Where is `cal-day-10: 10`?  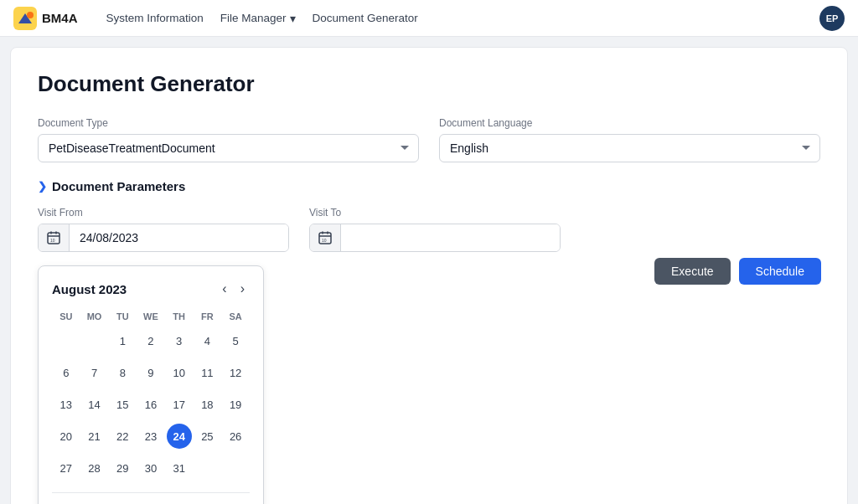 cal-day-10: 10 is located at coordinates (179, 373).